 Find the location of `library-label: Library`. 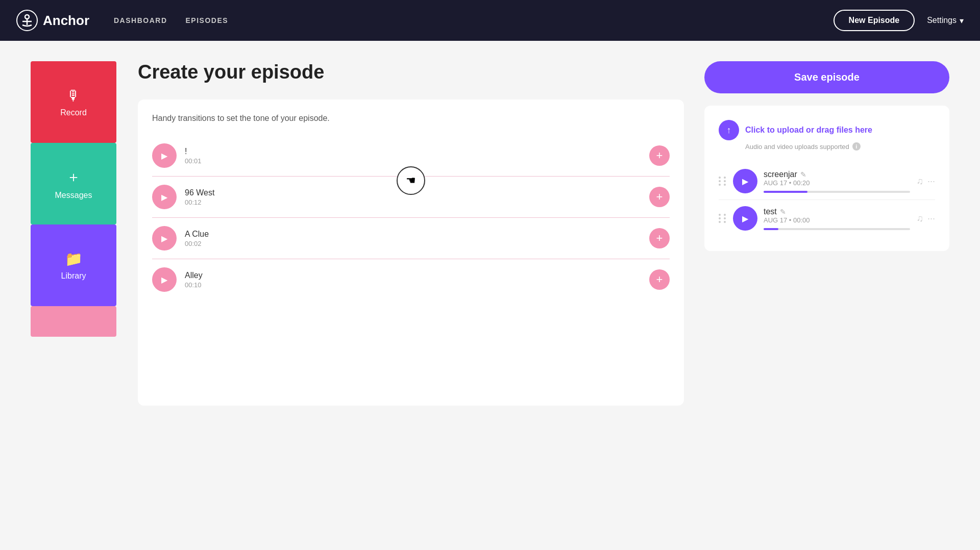

library-label: Library is located at coordinates (74, 276).